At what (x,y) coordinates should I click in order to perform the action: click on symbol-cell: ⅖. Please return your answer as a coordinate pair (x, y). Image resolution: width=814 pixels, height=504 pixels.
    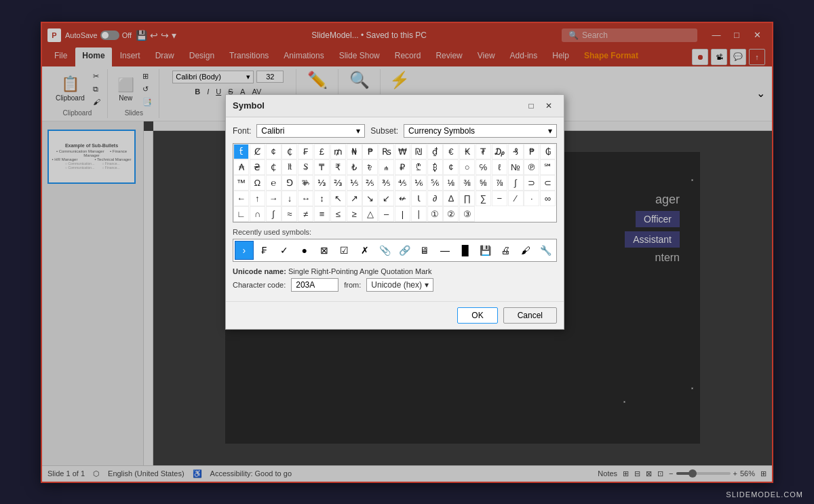
    Looking at the image, I should click on (370, 183).